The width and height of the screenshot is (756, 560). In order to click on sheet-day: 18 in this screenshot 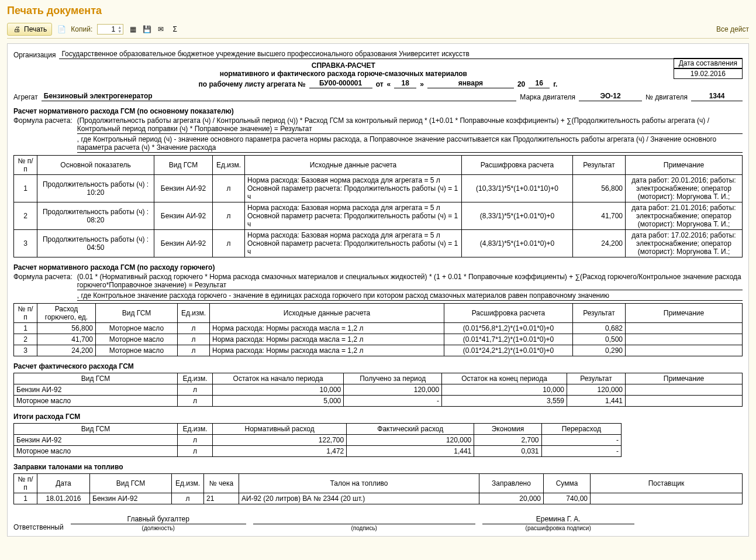, I will do `click(405, 84)`.